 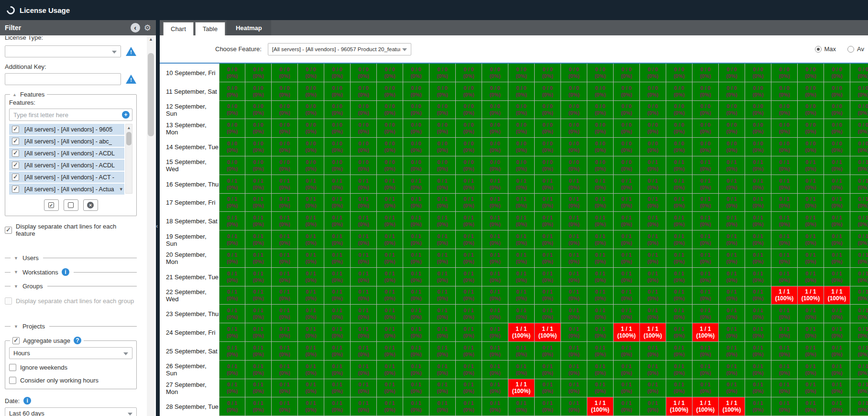 What do you see at coordinates (178, 29) in the screenshot?
I see `tab-chart: Chart` at bounding box center [178, 29].